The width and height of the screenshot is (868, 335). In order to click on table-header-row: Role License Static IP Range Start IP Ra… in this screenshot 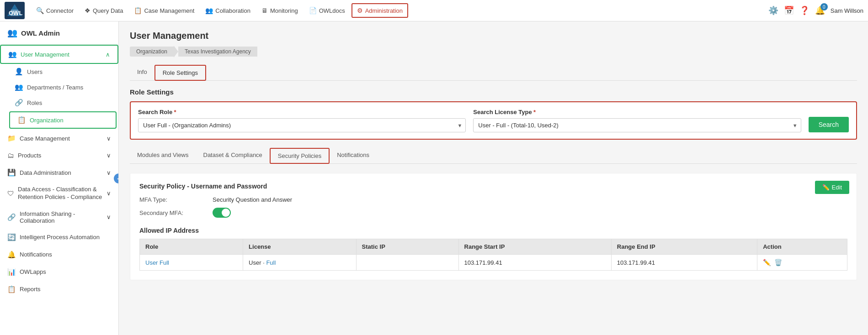, I will do `click(494, 247)`.